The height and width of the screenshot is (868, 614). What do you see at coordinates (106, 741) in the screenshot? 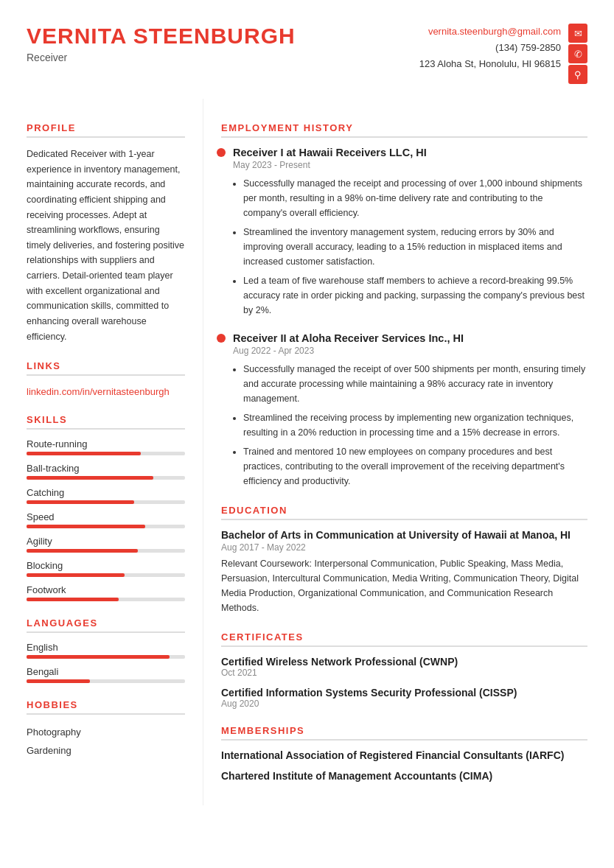
I see `hobbies-list: PhotographyGardening` at bounding box center [106, 741].